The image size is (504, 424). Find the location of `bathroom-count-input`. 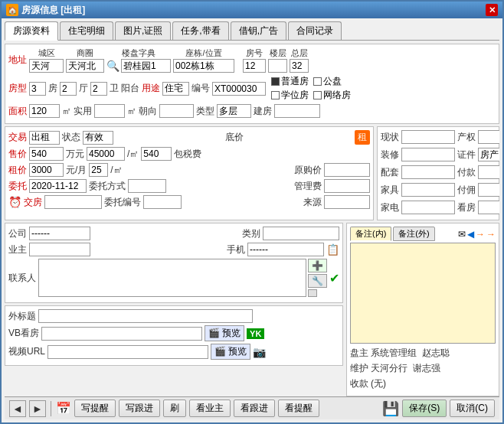

bathroom-count-input is located at coordinates (99, 89).